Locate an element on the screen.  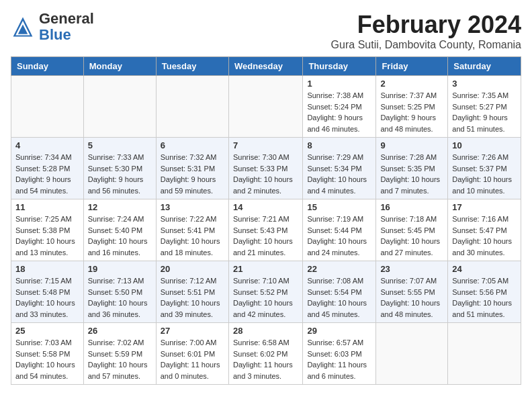
day-info: Sunrise: 7:30 AM Sunset: 5:33 PM Dayligh… is located at coordinates (266, 174).